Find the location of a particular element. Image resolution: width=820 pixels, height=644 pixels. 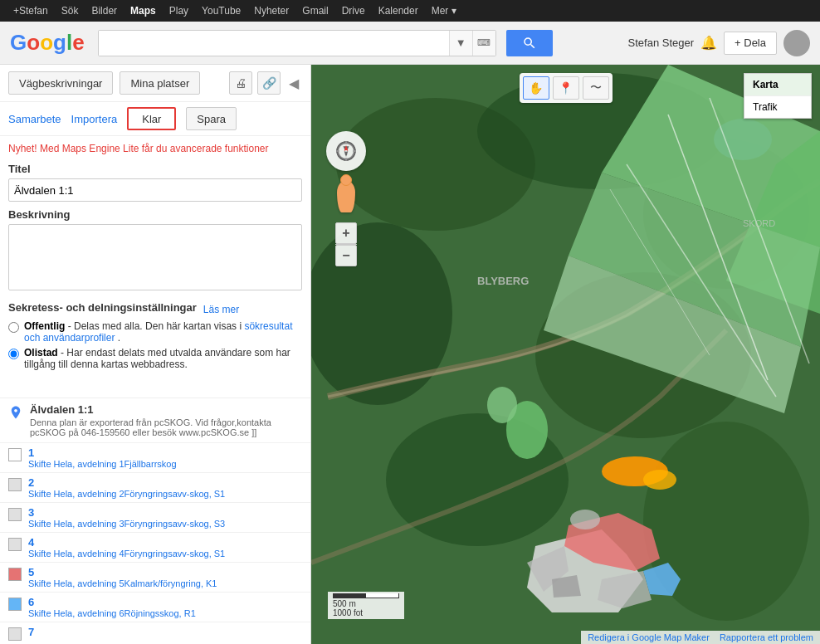

zoom-out-button: − is located at coordinates (346, 256).